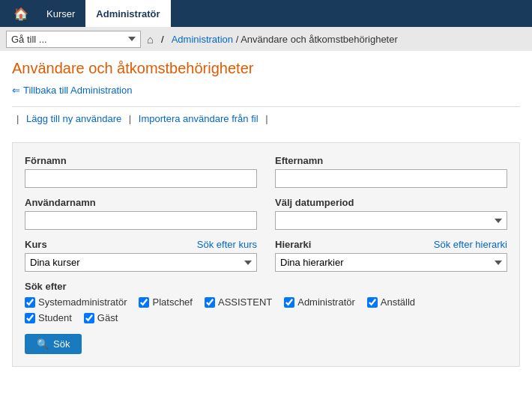 Image resolution: width=532 pixels, height=408 pixels. I want to click on back-link-text: Tillbaka till Administration, so click(78, 90).